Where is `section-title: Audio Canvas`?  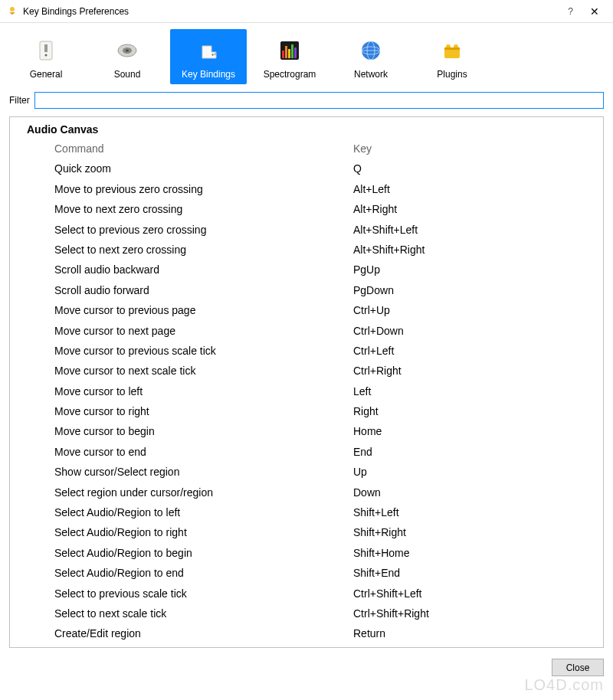 section-title: Audio Canvas is located at coordinates (311, 130).